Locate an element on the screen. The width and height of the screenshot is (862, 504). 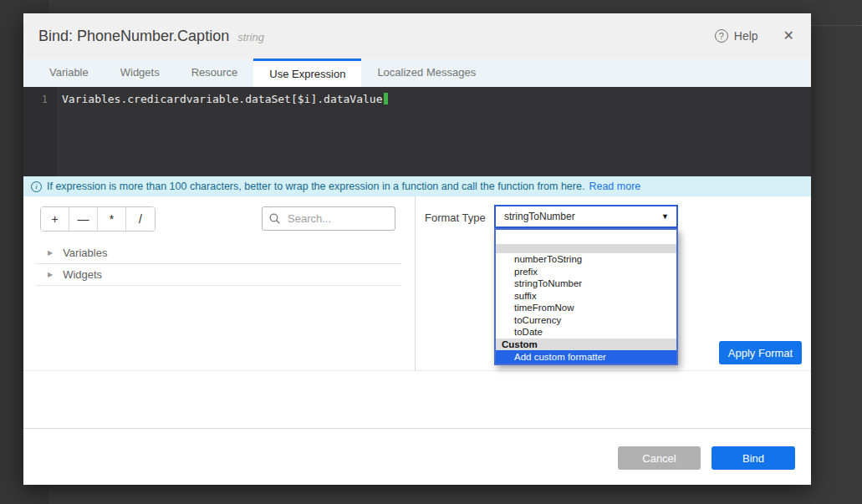
search-icon is located at coordinates (274, 219).